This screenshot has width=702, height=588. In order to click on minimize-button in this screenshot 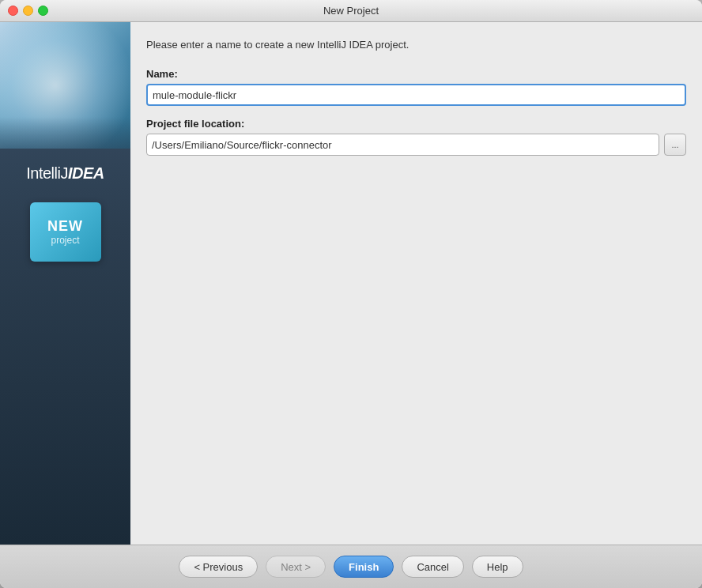, I will do `click(28, 11)`.